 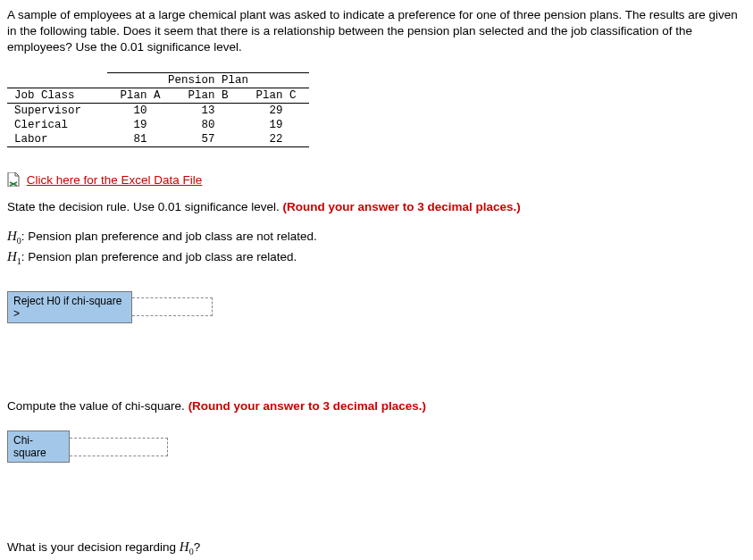 What do you see at coordinates (70, 307) in the screenshot?
I see `q1-label: Reject H0 if chi-square >` at bounding box center [70, 307].